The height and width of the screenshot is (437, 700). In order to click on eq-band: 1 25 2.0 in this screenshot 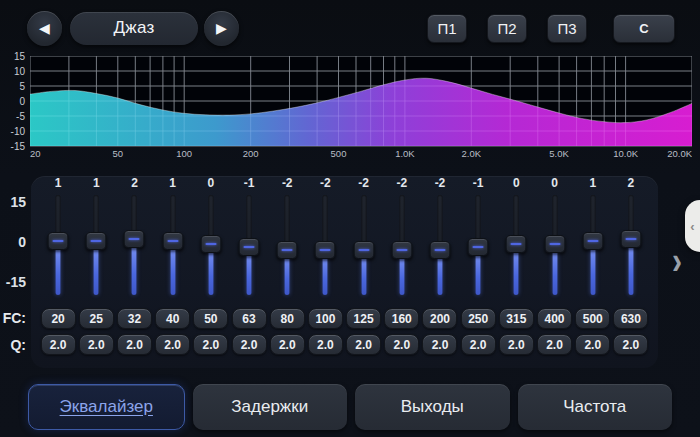, I will do `click(96, 266)`.